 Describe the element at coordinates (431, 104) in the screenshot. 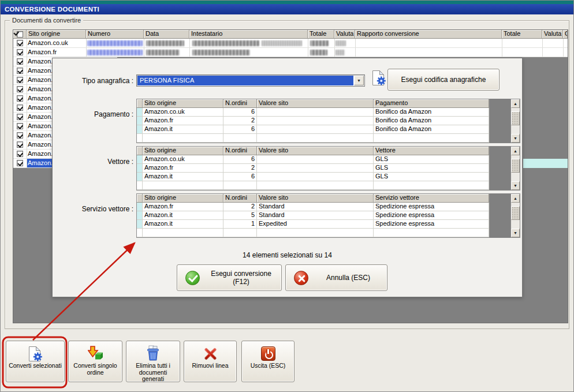

I see `column-header: Pagamento` at that location.